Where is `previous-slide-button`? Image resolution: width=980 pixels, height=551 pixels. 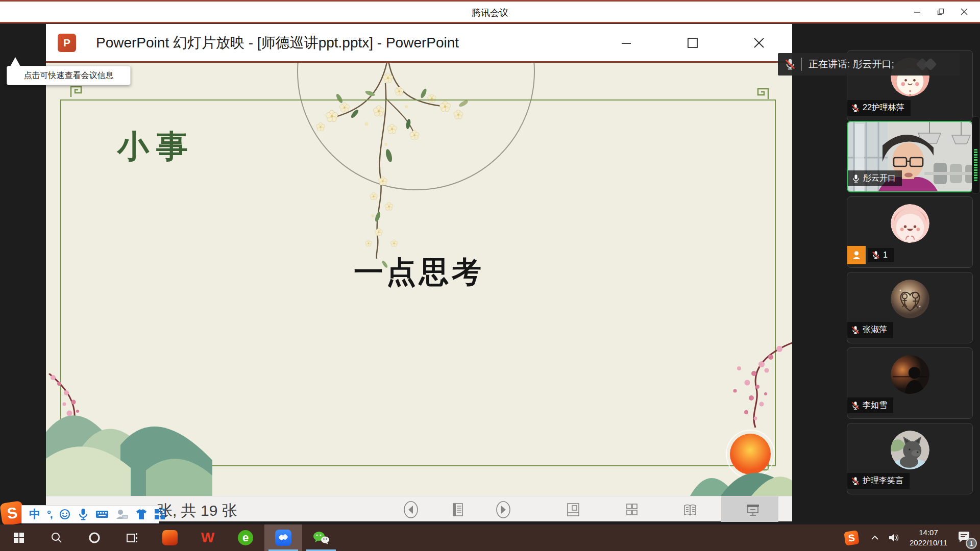 previous-slide-button is located at coordinates (411, 510).